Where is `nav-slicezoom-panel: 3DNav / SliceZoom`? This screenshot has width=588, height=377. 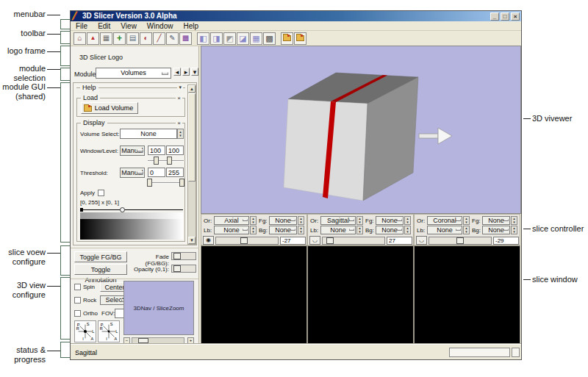 nav-slicezoom-panel: 3DNav / SliceZoom is located at coordinates (159, 308).